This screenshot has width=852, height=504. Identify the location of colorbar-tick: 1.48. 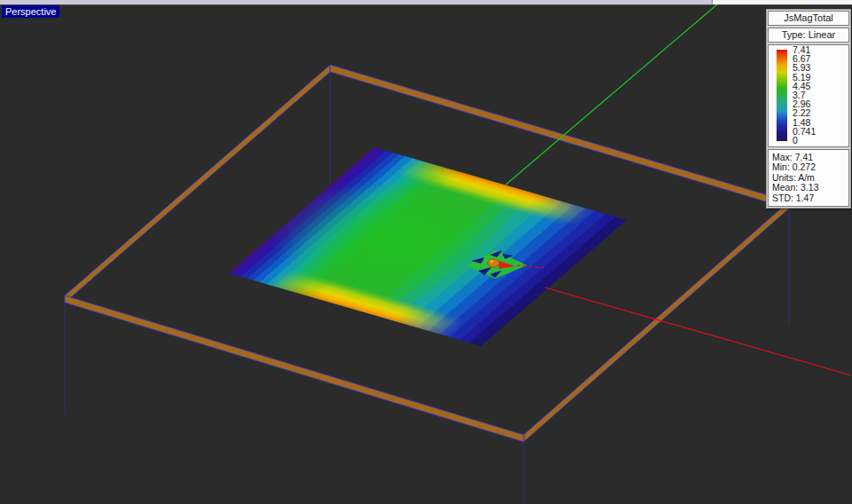
(804, 122).